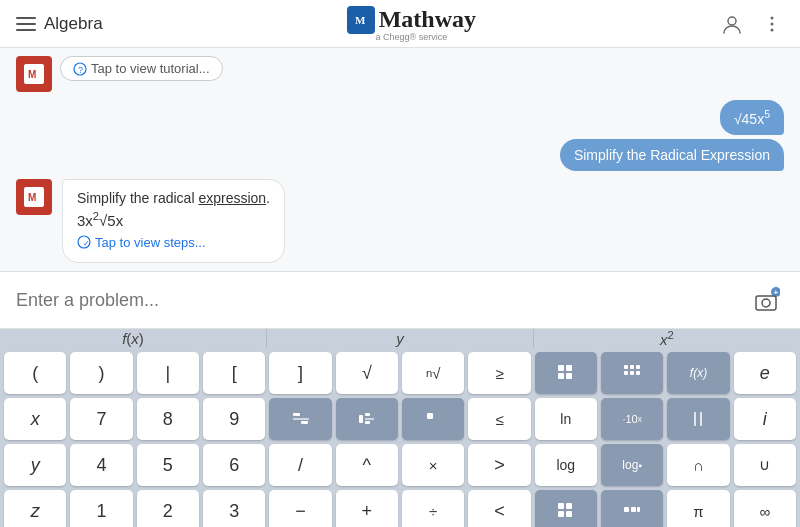  Describe the element at coordinates (34, 74) in the screenshot. I see `bot-avatar-prev: M` at that location.